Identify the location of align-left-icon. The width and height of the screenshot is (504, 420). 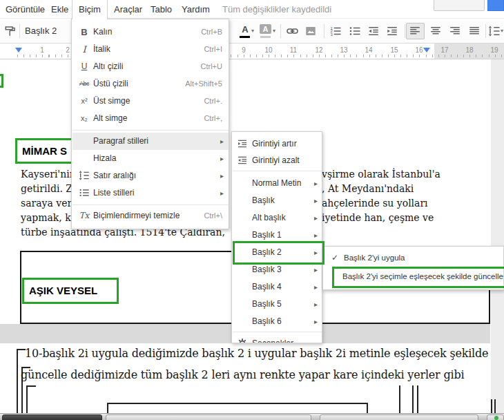
(415, 31).